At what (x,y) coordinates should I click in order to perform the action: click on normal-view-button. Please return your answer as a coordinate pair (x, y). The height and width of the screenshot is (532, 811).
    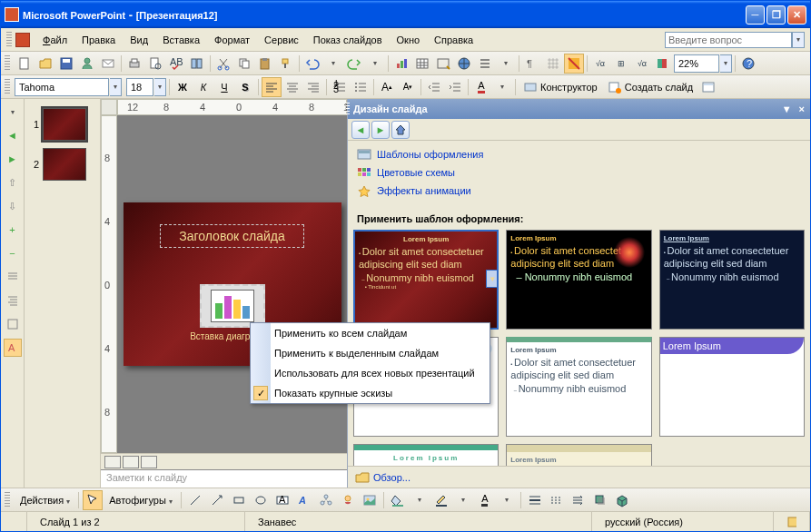
    Looking at the image, I should click on (113, 462).